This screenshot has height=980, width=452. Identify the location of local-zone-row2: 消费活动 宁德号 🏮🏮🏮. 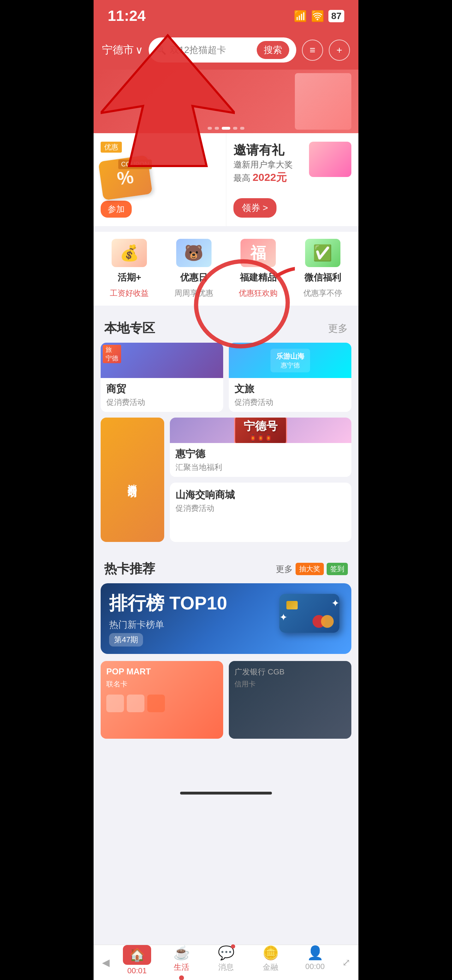
(226, 480).